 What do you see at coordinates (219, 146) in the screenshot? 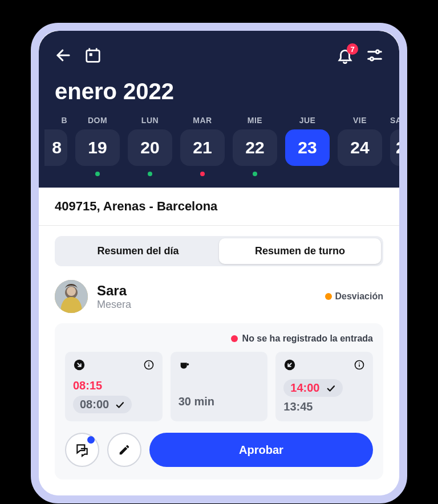
I see `week-strip: B 8 DOM 19 LUN 20 MAR 21 MIE 22` at bounding box center [219, 146].